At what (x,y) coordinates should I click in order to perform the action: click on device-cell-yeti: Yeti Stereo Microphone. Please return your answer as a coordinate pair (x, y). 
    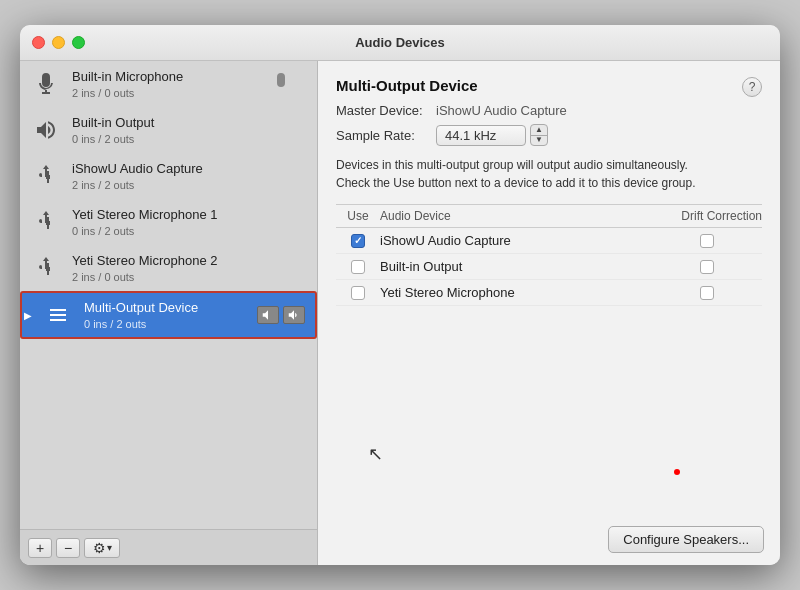
    Looking at the image, I should click on (516, 292).